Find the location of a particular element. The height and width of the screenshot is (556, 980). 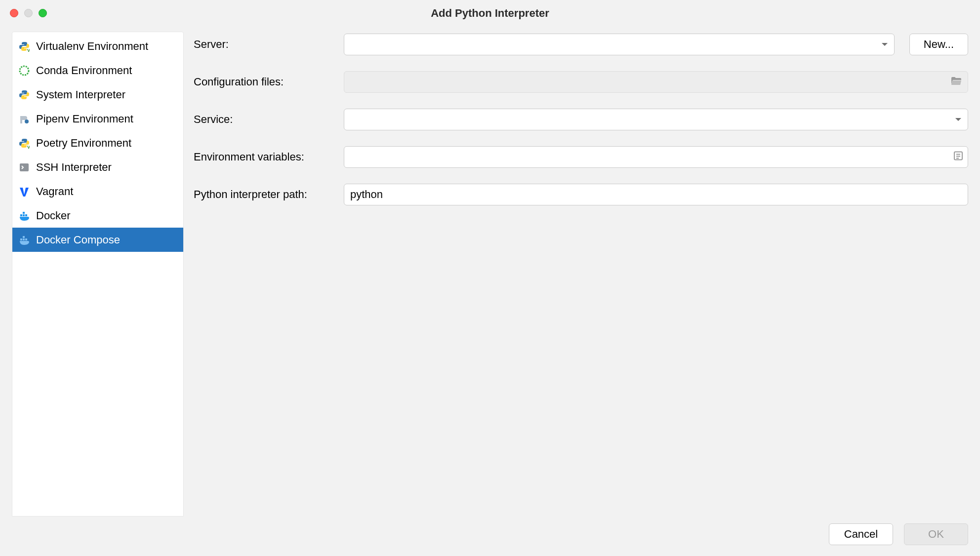

sidebar-item-label: Docker is located at coordinates (53, 216).